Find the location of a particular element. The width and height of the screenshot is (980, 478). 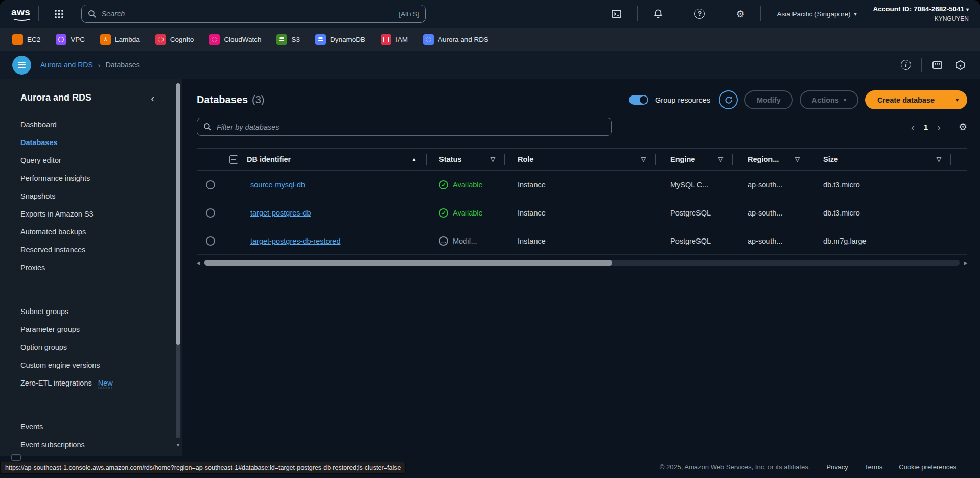

scrollbar-thumb is located at coordinates (409, 262).